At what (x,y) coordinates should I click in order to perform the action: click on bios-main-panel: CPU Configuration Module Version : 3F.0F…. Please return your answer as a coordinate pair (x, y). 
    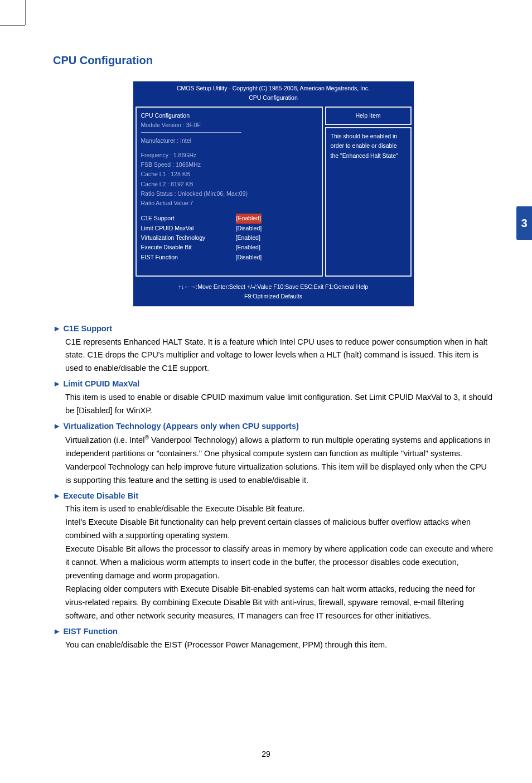
    Looking at the image, I should click on (229, 192).